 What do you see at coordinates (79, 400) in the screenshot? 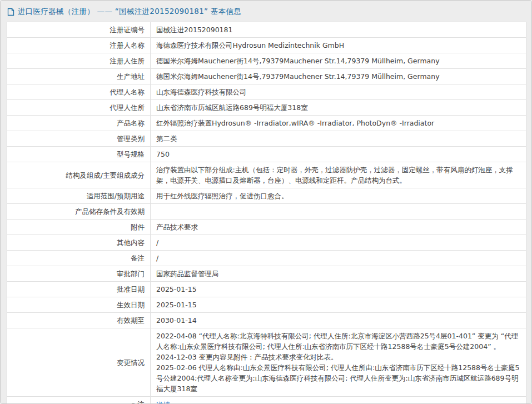
I see `row-label: ◉注` at bounding box center [79, 400].